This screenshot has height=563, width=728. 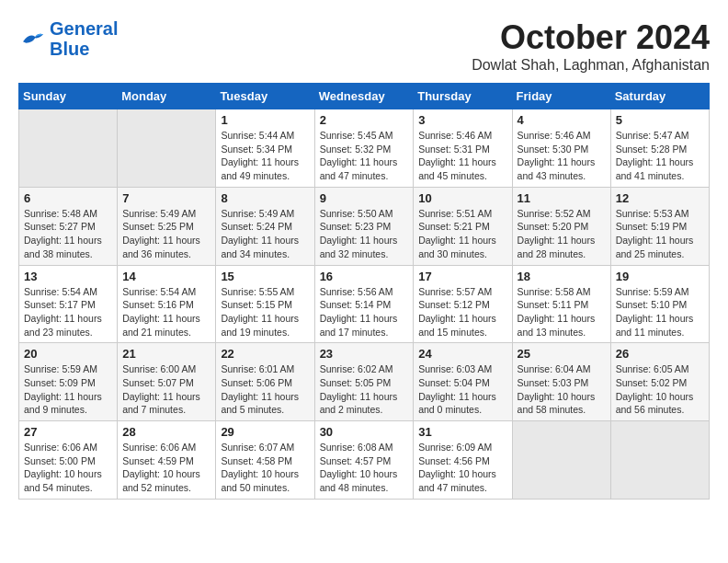 What do you see at coordinates (463, 97) in the screenshot?
I see `header-thursday: Thursday` at bounding box center [463, 97].